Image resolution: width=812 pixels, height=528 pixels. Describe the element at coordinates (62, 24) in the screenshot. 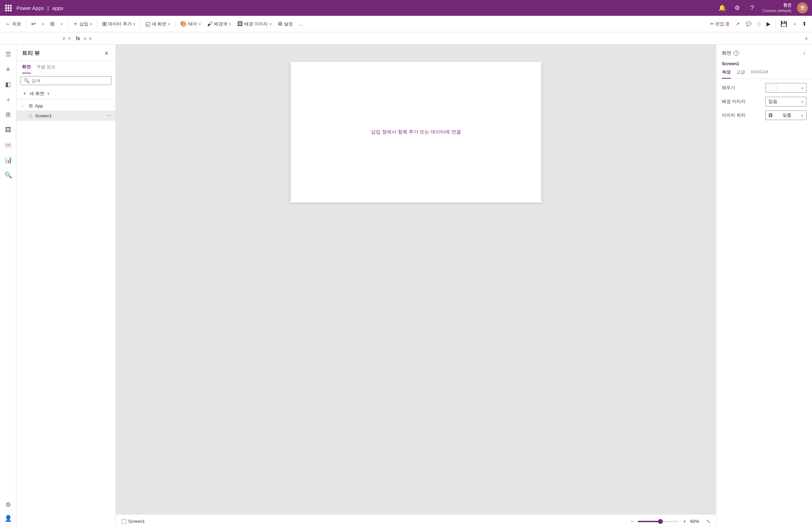

I see `copy-dropdown: ∨` at that location.